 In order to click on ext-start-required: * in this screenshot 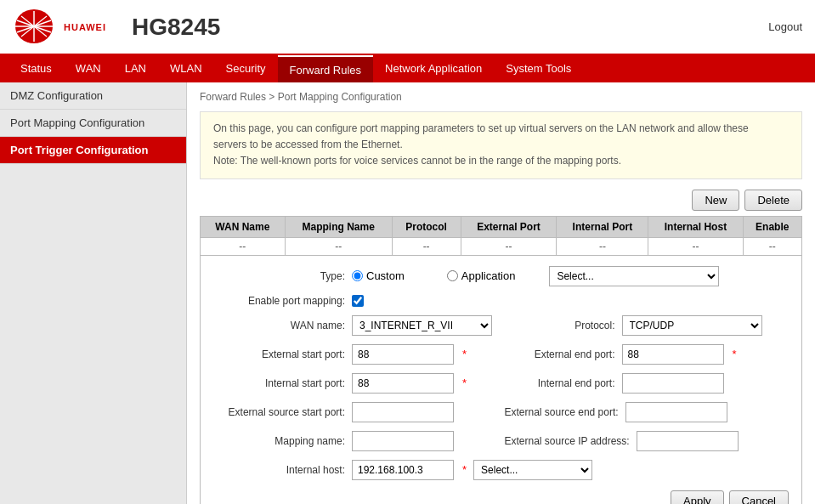, I will do `click(464, 354)`.